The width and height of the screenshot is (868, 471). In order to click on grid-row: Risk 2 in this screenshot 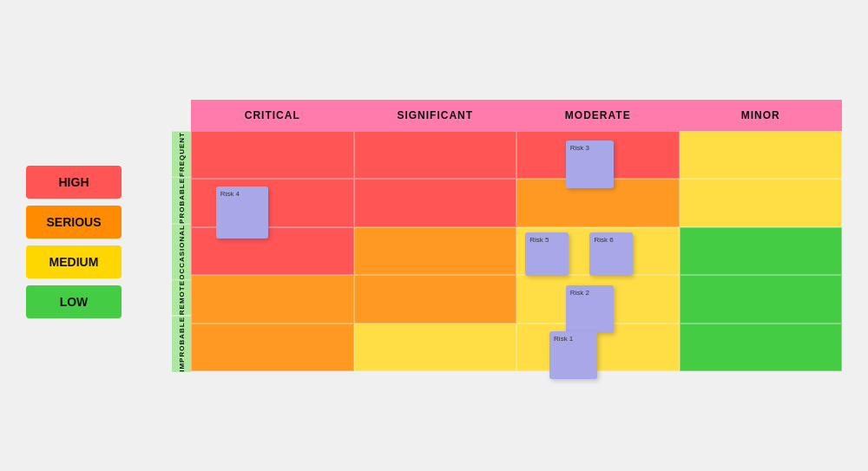, I will do `click(516, 299)`.